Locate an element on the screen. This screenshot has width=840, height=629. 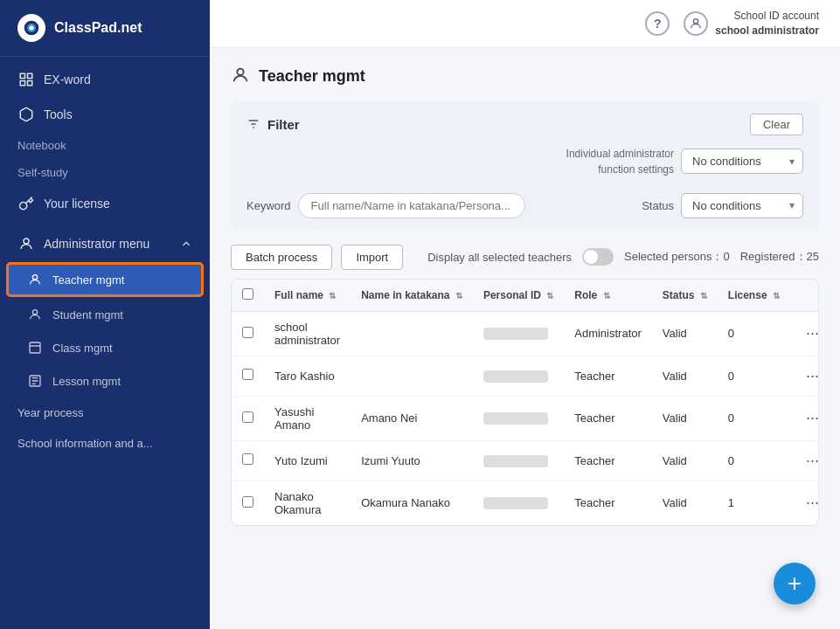
cell-fullname: Yuto Izumi is located at coordinates (308, 460).